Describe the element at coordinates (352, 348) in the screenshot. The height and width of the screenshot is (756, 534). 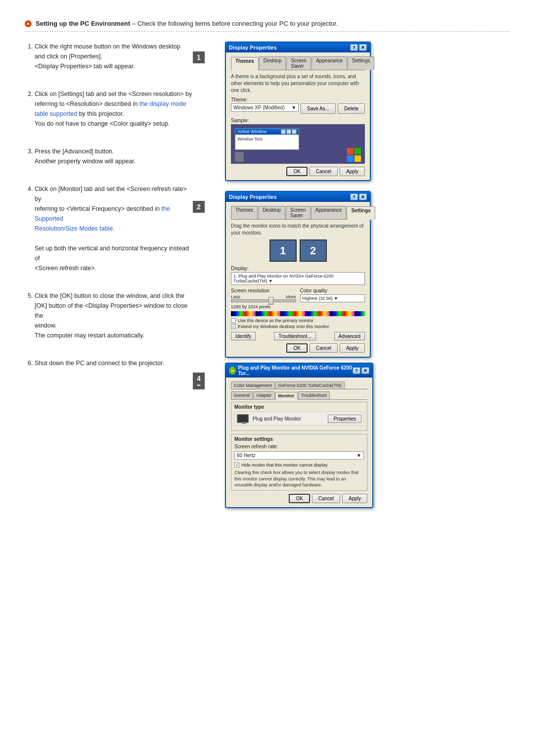
I see `dialog2-apply-btn: Apply` at that location.